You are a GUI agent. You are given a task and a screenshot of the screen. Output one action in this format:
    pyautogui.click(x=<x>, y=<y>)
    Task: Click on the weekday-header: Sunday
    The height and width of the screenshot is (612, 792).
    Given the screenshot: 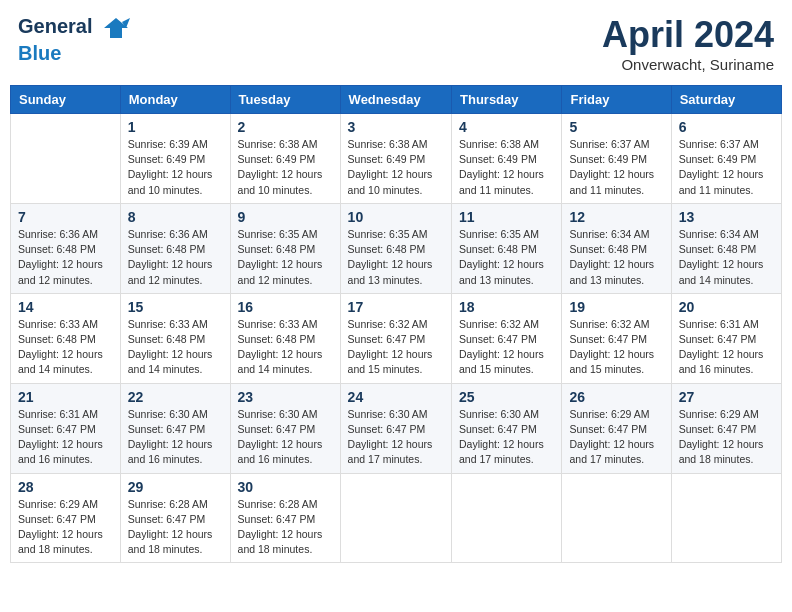 What is the action you would take?
    pyautogui.click(x=66, y=100)
    